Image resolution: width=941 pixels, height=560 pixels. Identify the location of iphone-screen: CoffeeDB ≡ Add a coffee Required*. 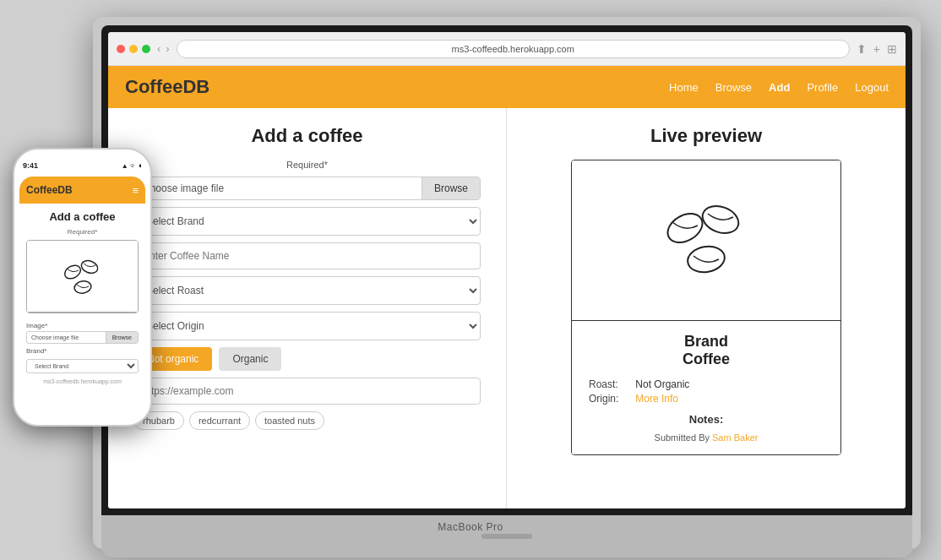
(83, 296).